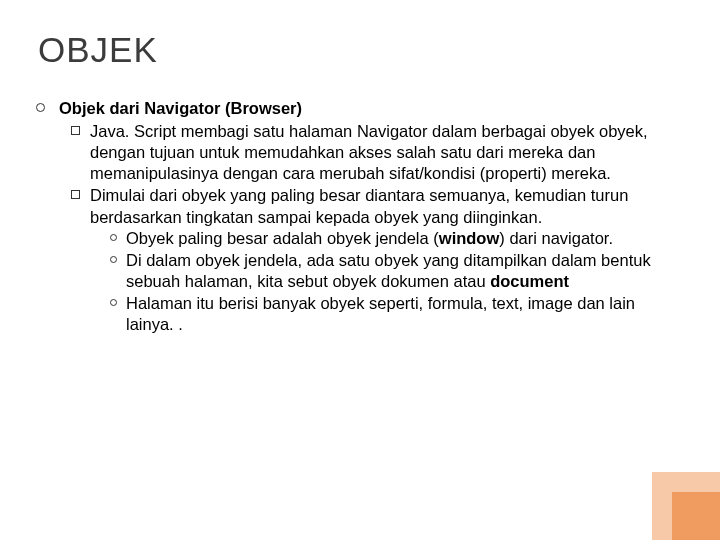 This screenshot has height=540, width=720. Describe the element at coordinates (381, 206) in the screenshot. I see `level2-text: Dimulai dari obyek yang paling besar dia…` at that location.